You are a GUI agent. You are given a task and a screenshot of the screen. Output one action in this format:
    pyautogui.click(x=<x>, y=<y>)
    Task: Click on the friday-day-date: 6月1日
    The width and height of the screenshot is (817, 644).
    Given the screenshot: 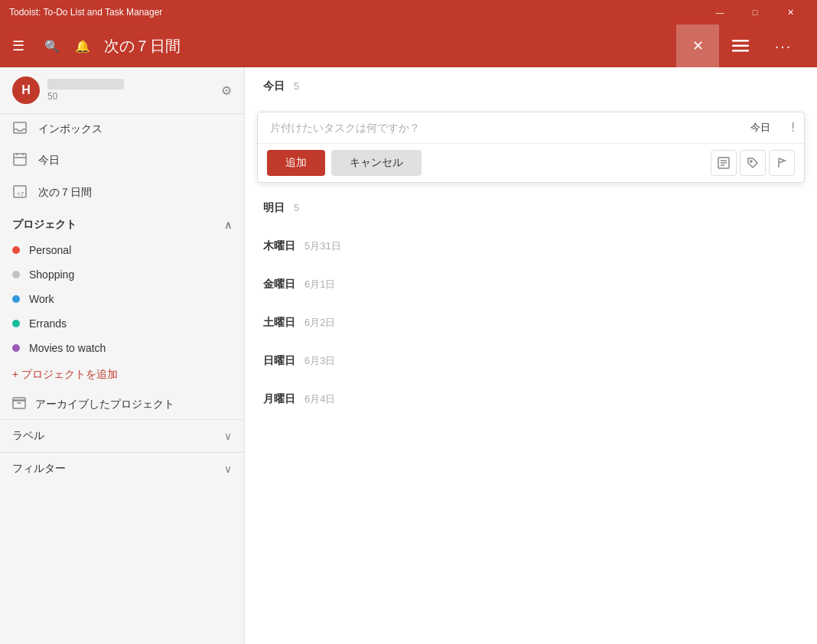 What is the action you would take?
    pyautogui.click(x=320, y=285)
    